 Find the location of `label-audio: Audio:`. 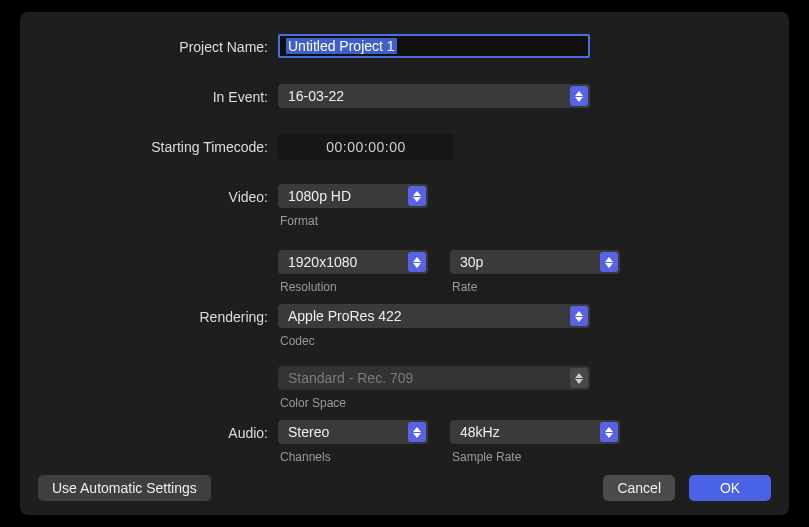

label-audio: Audio: is located at coordinates (158, 433).